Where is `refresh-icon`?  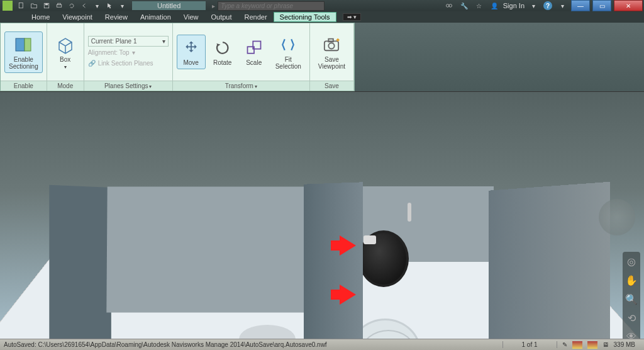
refresh-icon is located at coordinates (72, 6).